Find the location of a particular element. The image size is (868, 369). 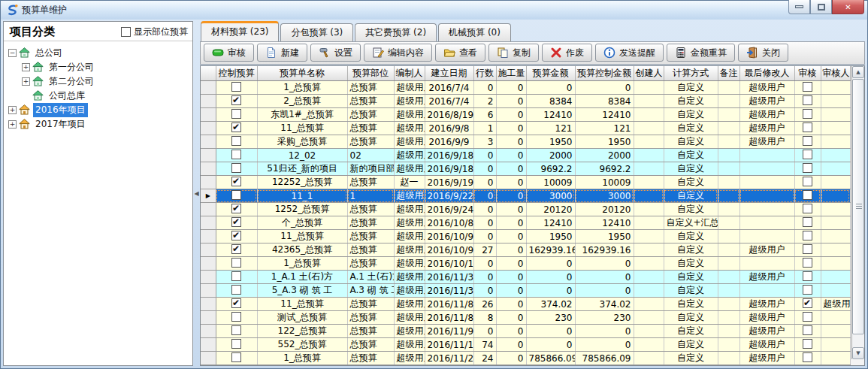

table-row: 测试_总预算总预算超级用户2016/11/880230230自定义超级用户 is located at coordinates (525, 318).